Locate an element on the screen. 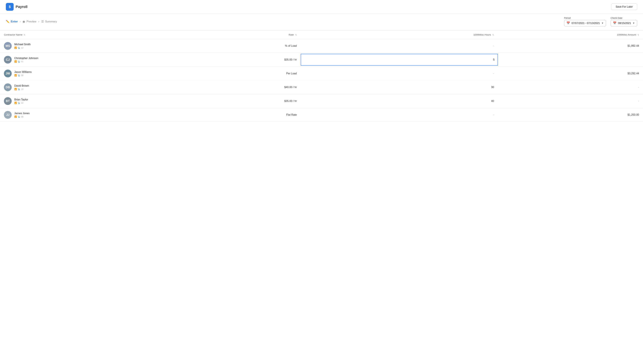 The image size is (643, 364). avatar-jason-williams: JW is located at coordinates (8, 74).